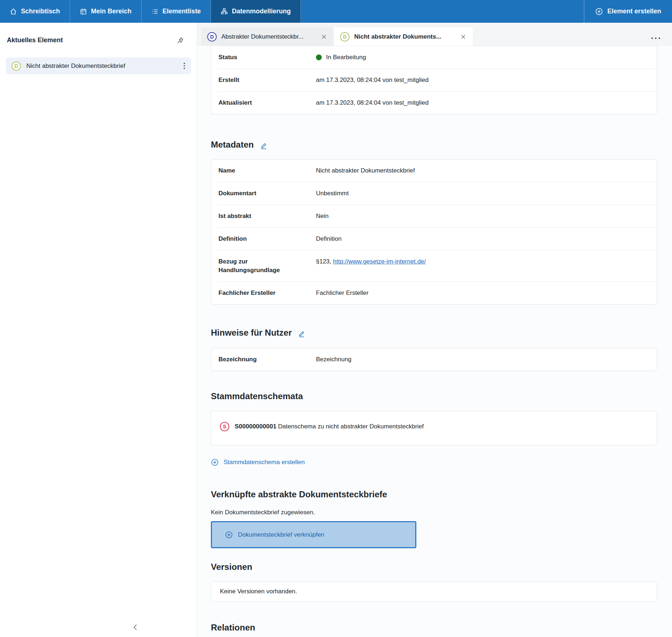 The width and height of the screenshot is (672, 637). I want to click on table-row: Bezeichnung Bezeichnung, so click(434, 359).